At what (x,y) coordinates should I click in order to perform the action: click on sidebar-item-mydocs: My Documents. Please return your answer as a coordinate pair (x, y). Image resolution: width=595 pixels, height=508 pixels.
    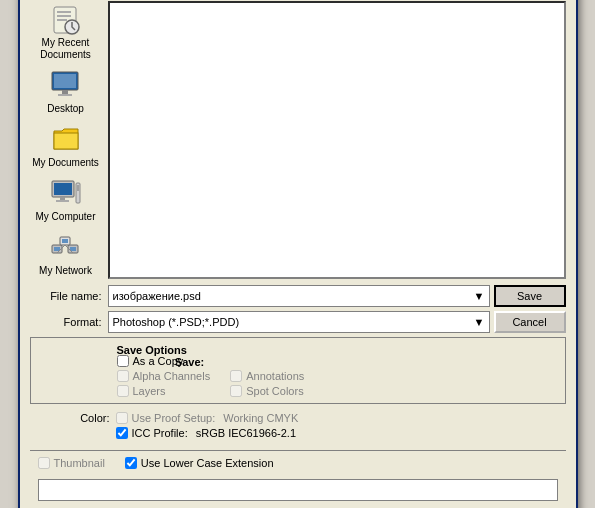
    Looking at the image, I should click on (66, 146).